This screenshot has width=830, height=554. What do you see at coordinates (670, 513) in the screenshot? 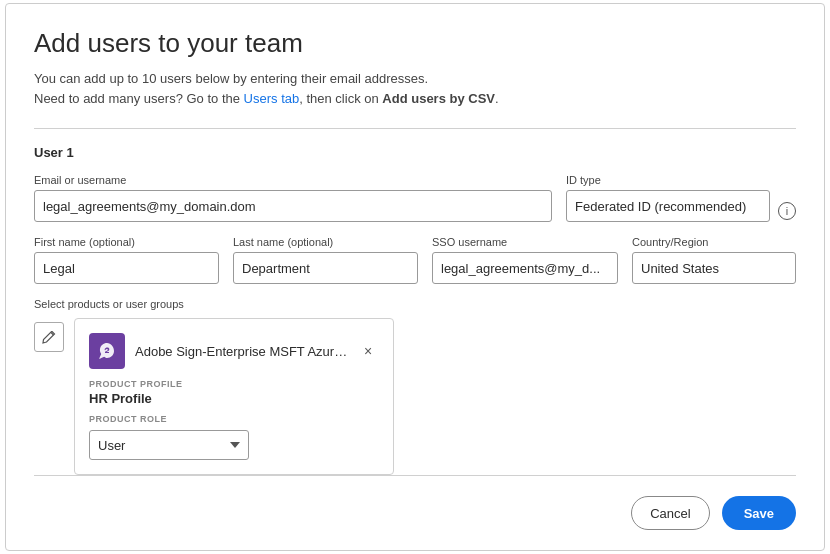
I see `cancel-button: Cancel` at bounding box center [670, 513].